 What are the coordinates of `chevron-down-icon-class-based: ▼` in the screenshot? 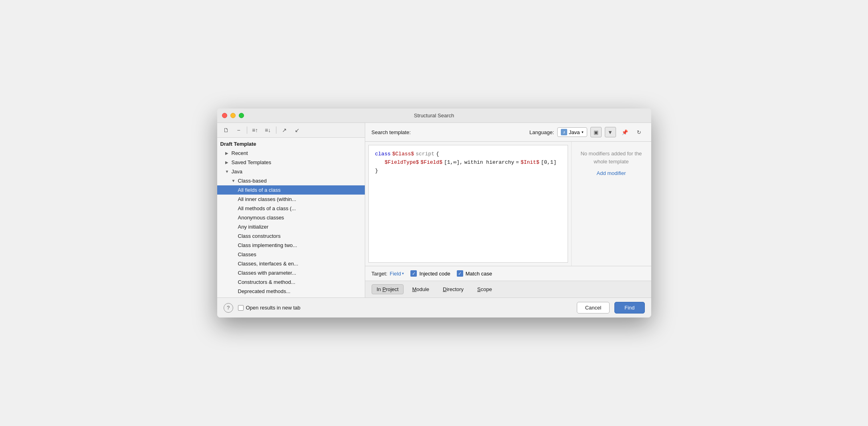 It's located at (234, 181).